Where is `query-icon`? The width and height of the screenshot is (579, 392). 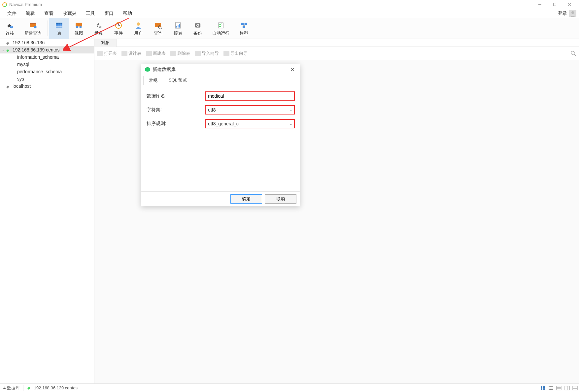
query-icon is located at coordinates (158, 25).